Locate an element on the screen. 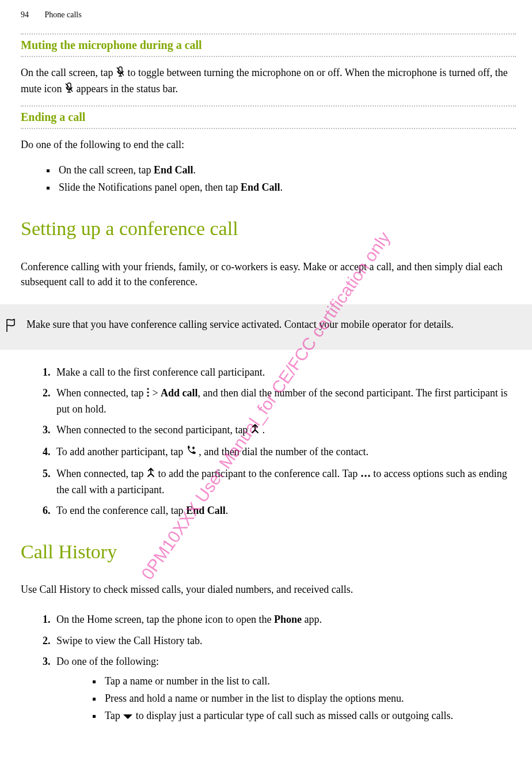 The image size is (532, 768). page-number: 94 is located at coordinates (25, 15).